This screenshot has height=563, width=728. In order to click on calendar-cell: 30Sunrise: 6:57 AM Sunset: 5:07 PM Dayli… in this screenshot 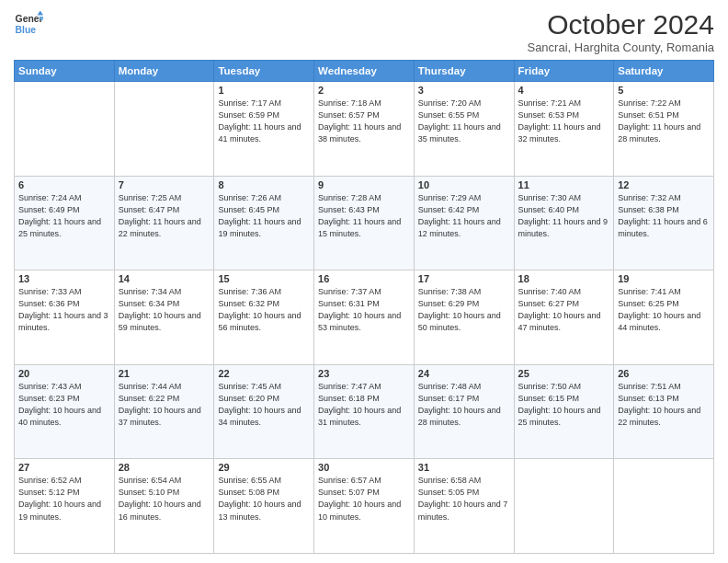, I will do `click(364, 506)`.